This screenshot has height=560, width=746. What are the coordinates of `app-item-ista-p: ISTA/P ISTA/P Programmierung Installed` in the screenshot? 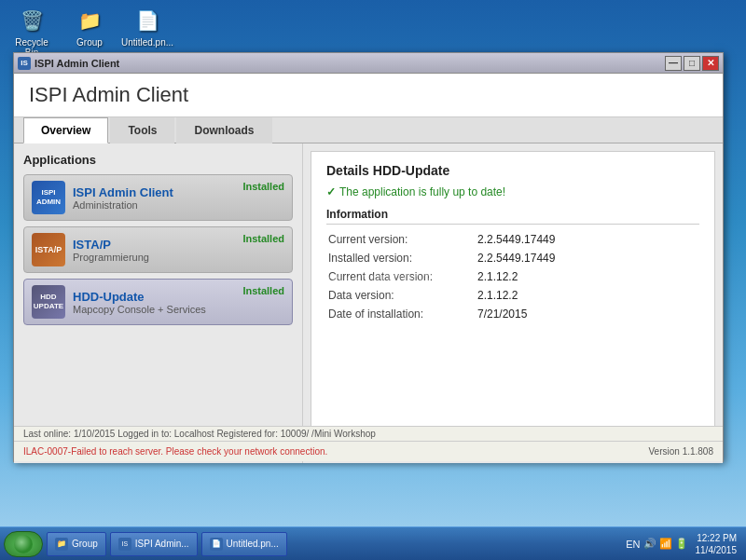 It's located at (159, 250).